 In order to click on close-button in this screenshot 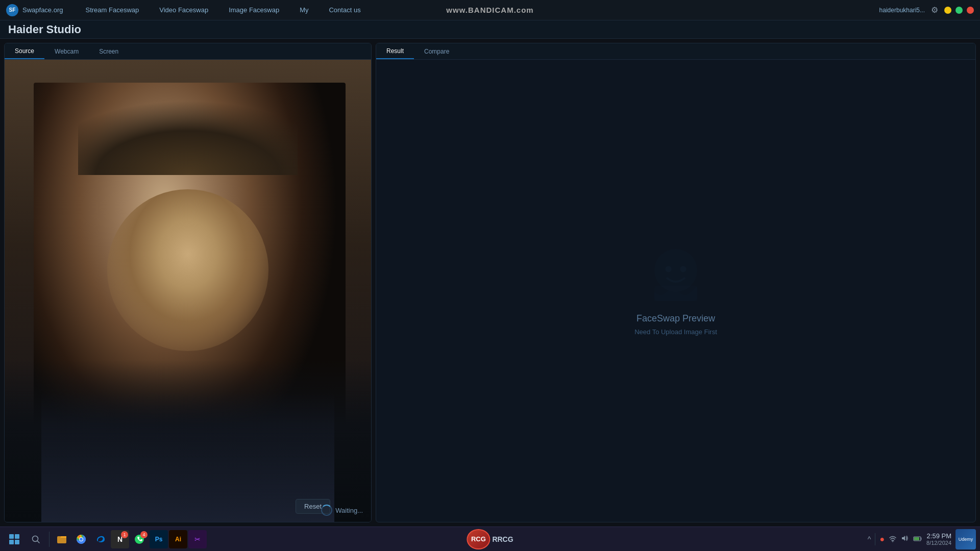, I will do `click(970, 10)`.